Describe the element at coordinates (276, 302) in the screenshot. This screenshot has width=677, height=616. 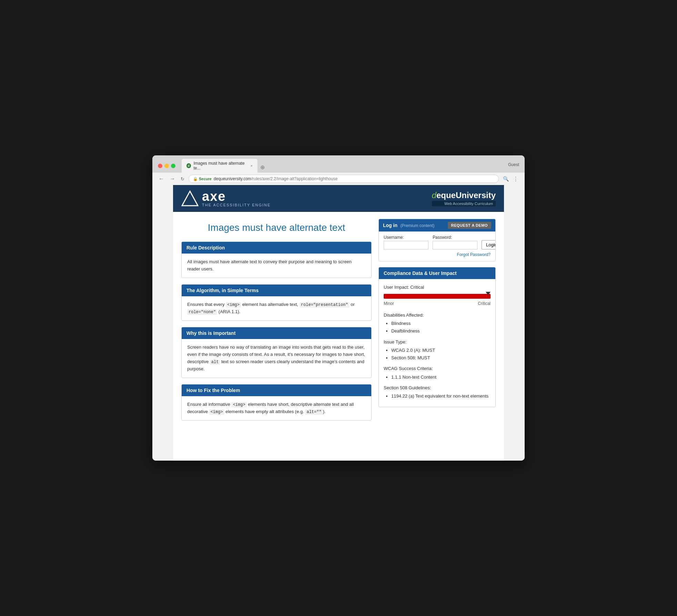
I see `algorithm-card: The Algorithm, in Simple Terms Ensures t…` at that location.